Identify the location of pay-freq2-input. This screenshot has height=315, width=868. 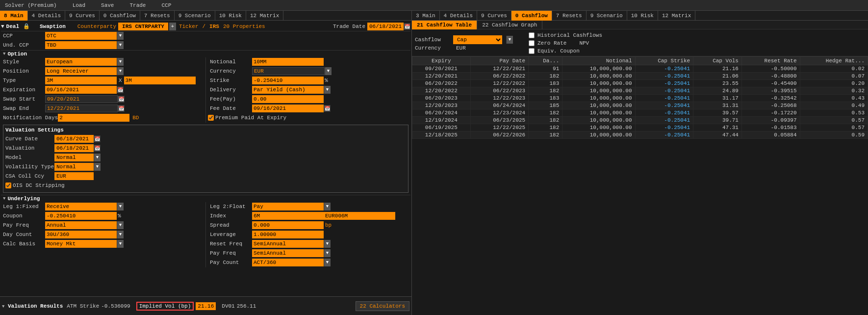
(288, 253).